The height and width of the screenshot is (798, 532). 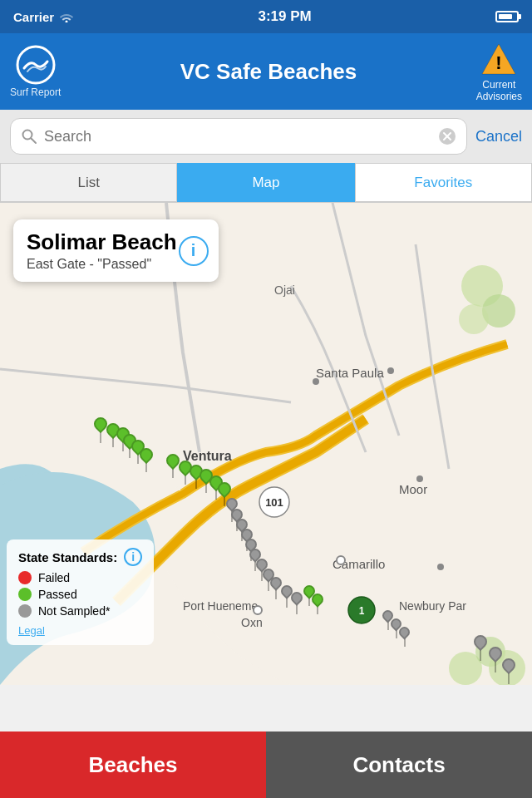 What do you see at coordinates (80, 578) in the screenshot?
I see `legend-failed: Failed` at bounding box center [80, 578].